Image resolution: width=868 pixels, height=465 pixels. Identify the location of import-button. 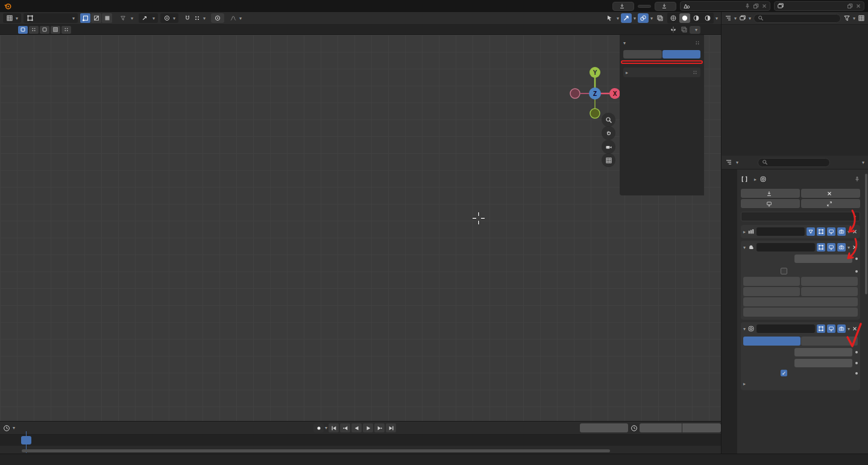
(644, 6).